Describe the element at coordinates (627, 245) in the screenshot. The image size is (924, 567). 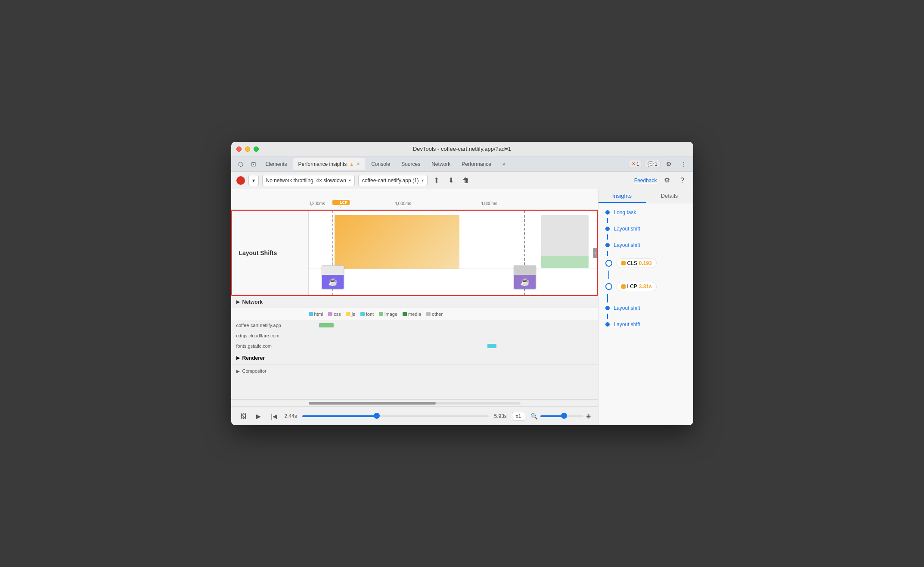
I see `insight-layout-shift-2: Layout shift` at that location.